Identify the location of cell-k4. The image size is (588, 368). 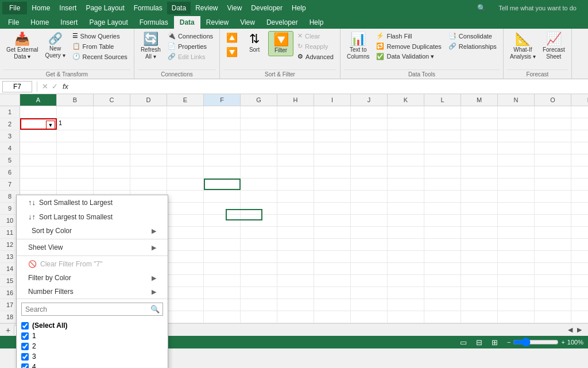
(406, 148).